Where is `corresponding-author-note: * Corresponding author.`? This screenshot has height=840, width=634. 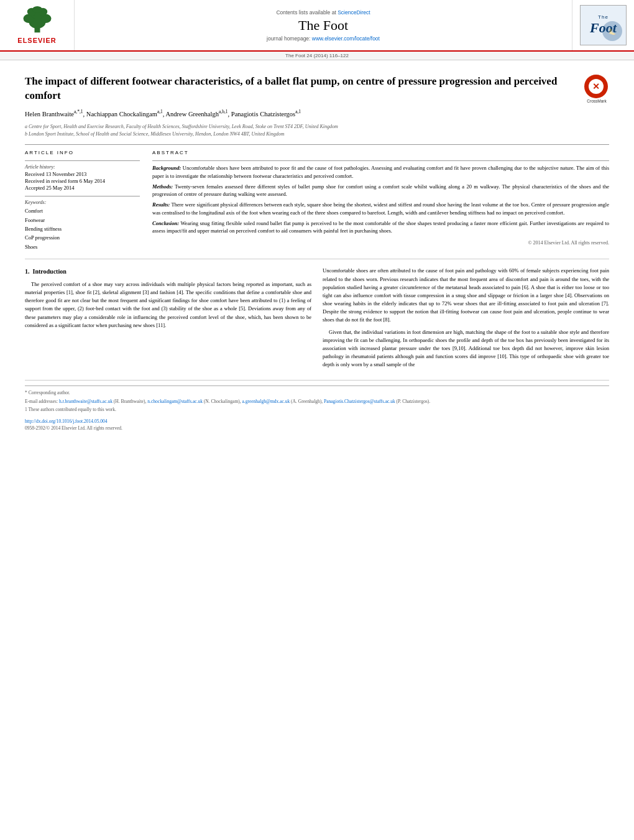
corresponding-author-note: * Corresponding author. is located at coordinates (317, 393).